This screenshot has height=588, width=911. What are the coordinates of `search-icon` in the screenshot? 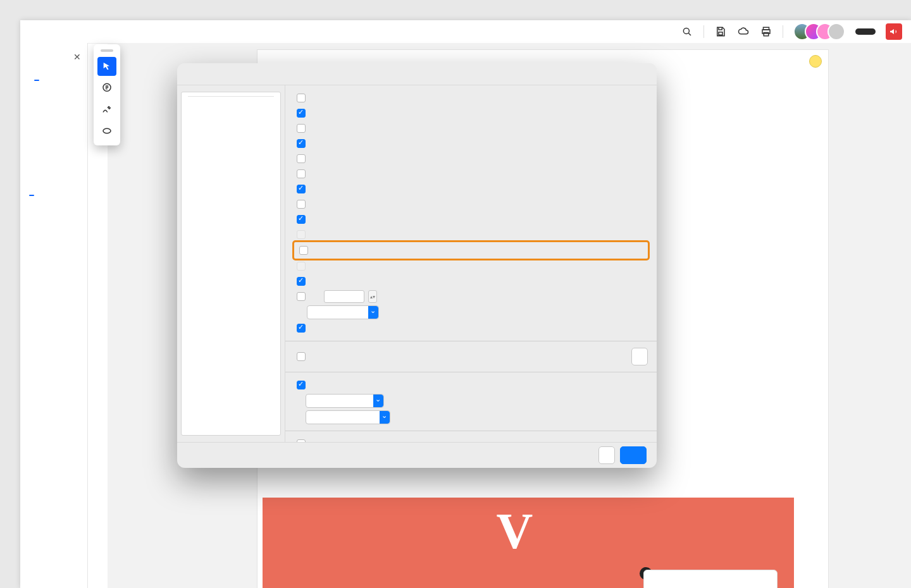 It's located at (687, 32).